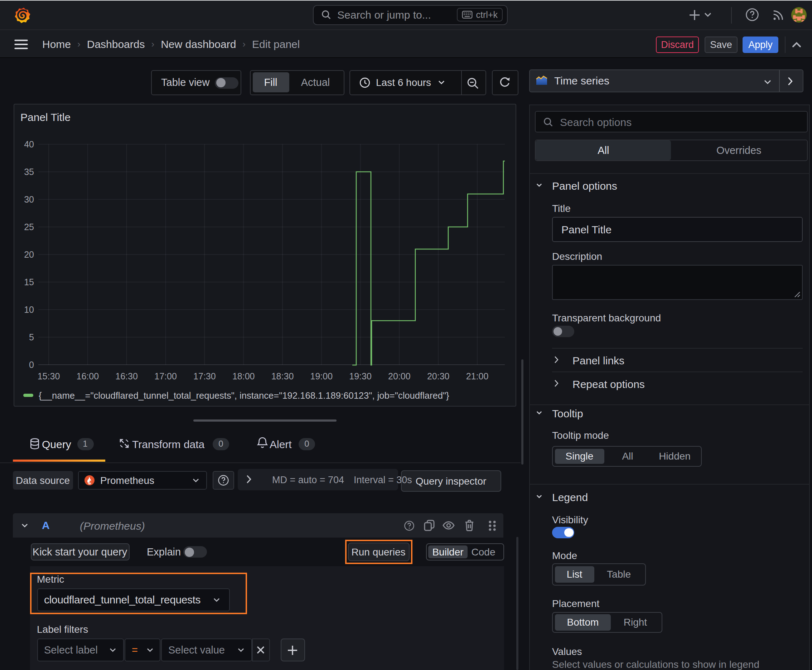 The width and height of the screenshot is (812, 670). What do you see at coordinates (88, 376) in the screenshot?
I see `svg-text: 16:00` at bounding box center [88, 376].